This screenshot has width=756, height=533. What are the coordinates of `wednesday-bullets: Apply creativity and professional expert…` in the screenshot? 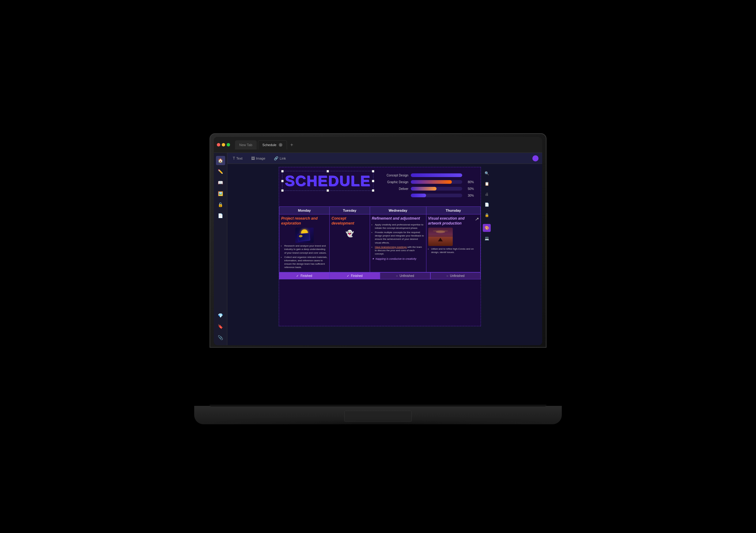 It's located at (398, 239).